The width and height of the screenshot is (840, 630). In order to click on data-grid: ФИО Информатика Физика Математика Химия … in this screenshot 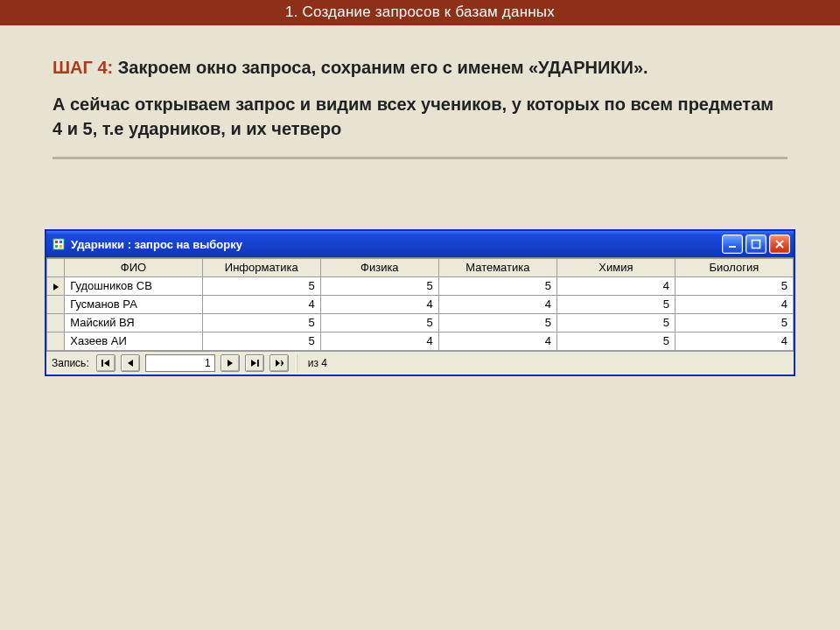, I will do `click(420, 304)`.